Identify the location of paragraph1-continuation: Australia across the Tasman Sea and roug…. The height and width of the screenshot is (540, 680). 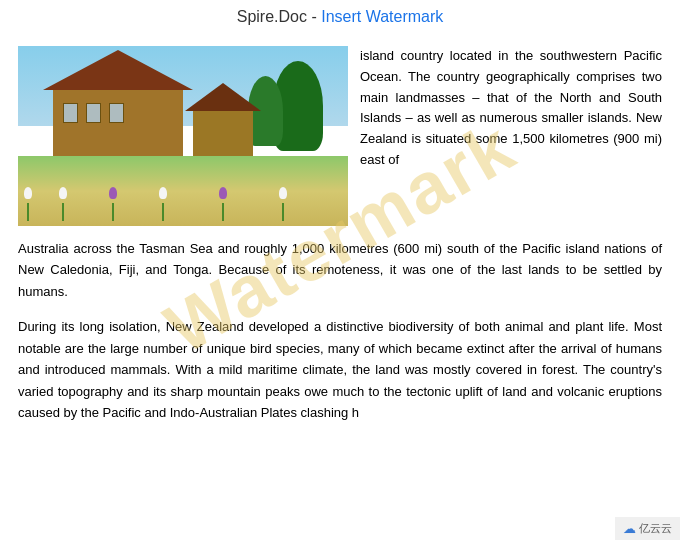
(340, 270).